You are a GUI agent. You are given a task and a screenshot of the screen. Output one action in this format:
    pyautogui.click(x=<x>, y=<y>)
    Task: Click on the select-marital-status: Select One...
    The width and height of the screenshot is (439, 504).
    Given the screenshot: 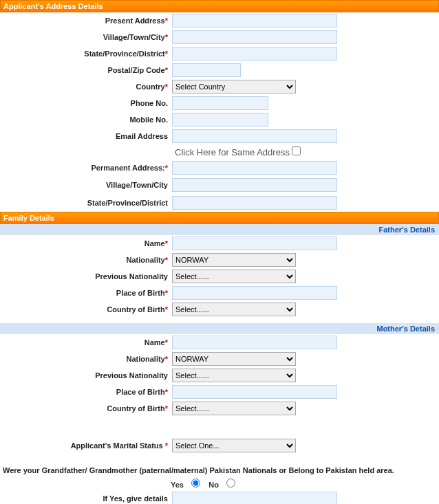 What is the action you would take?
    pyautogui.click(x=234, y=446)
    